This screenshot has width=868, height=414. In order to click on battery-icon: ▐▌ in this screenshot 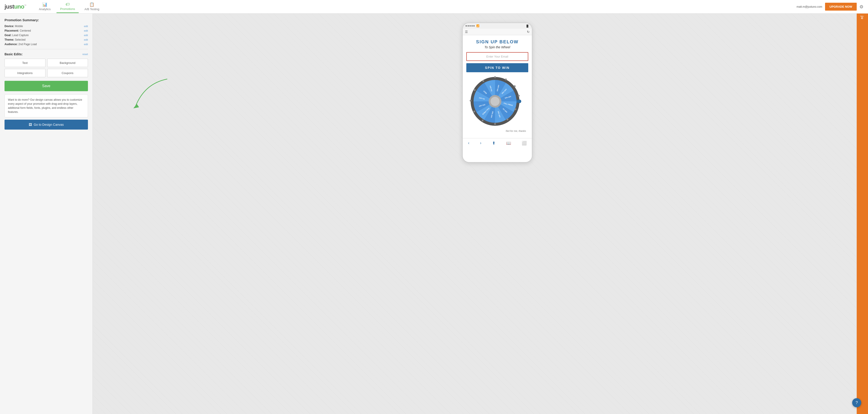, I will do `click(527, 26)`.